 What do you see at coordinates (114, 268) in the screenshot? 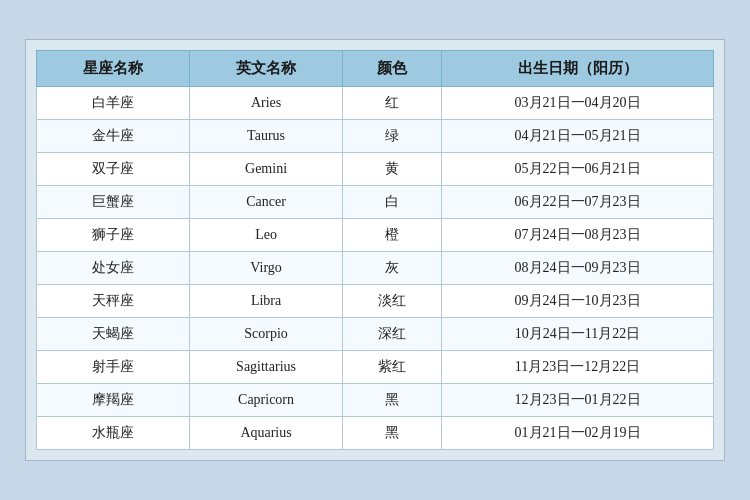
I see `cell-chinese-name: 处女座` at bounding box center [114, 268].